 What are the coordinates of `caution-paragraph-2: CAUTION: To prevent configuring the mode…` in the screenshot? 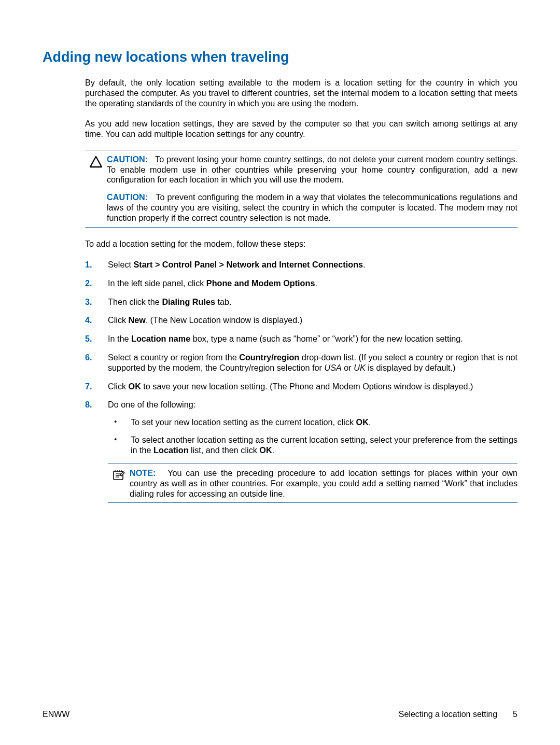 It's located at (312, 207).